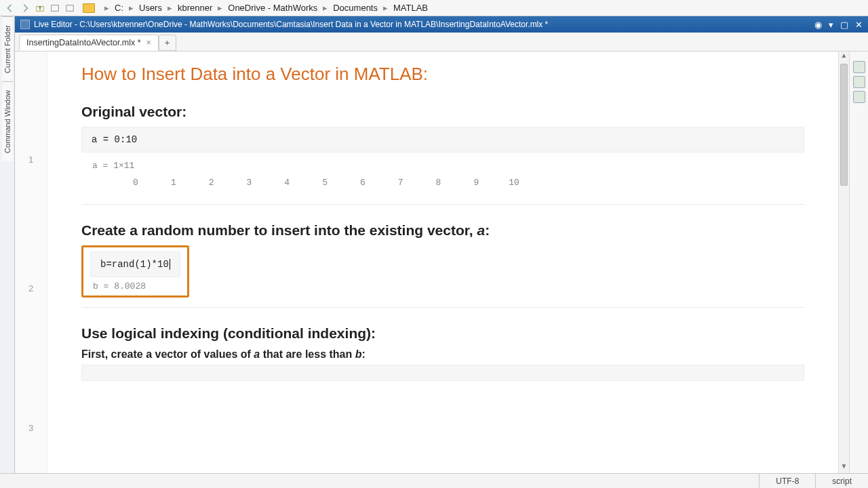 Image resolution: width=868 pixels, height=488 pixels. What do you see at coordinates (443, 176) in the screenshot?
I see `output-cell: a = 1×11 0 1 2 3 4 5 6 7 8 9 10` at bounding box center [443, 176].